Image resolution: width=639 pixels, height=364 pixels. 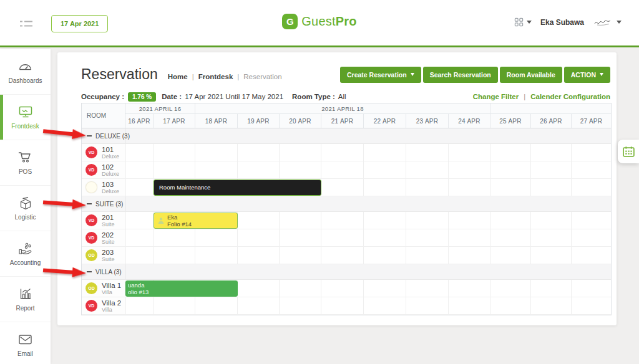 I want to click on breadcrumb-home: Home, so click(x=178, y=77).